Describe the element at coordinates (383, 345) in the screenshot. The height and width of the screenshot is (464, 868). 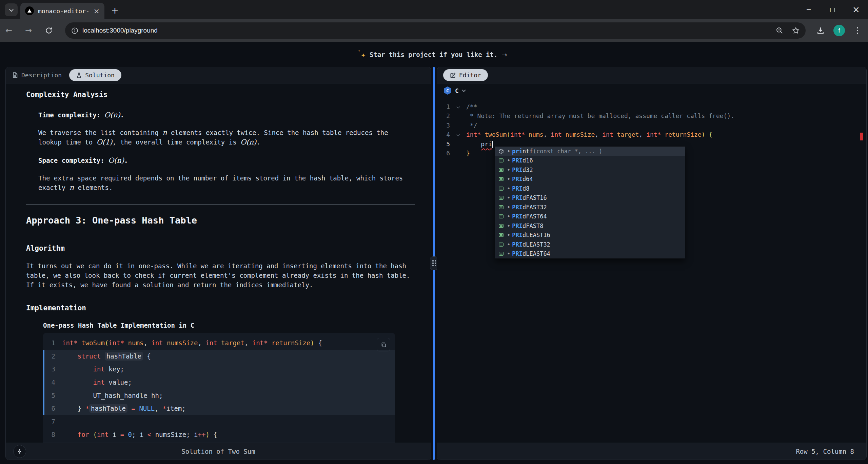
I see `copy-code-button` at that location.